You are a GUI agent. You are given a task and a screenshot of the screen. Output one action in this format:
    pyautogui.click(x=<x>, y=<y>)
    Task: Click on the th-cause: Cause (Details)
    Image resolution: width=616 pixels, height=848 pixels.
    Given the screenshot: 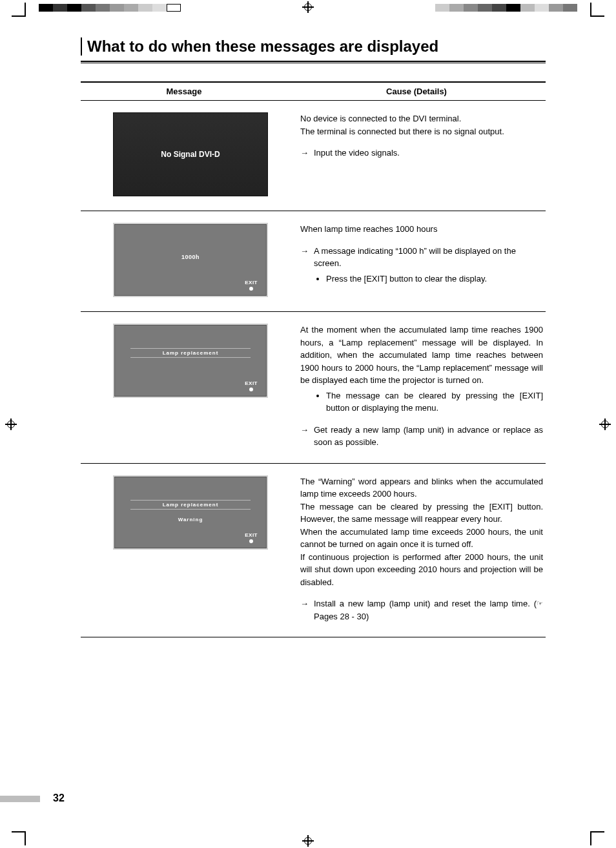 What is the action you would take?
    pyautogui.click(x=416, y=92)
    